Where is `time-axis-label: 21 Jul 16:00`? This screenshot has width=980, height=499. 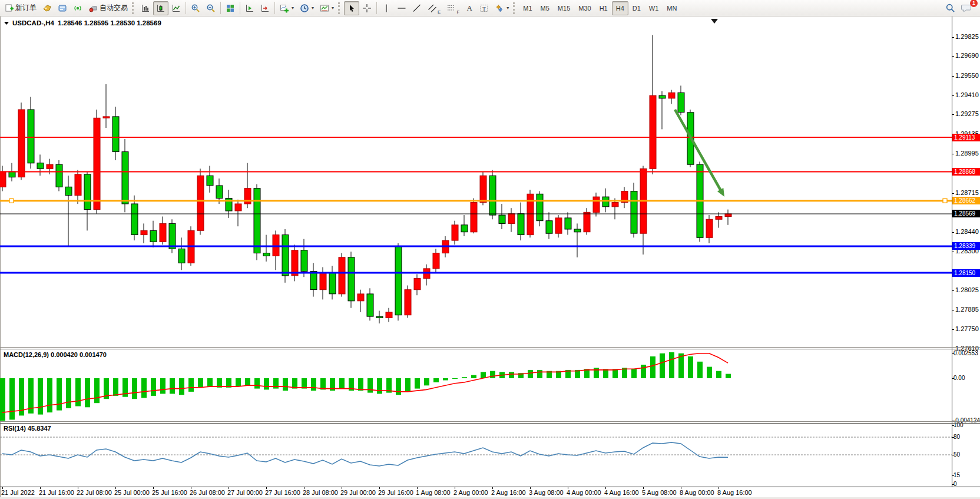
time-axis-label: 21 Jul 16:00 is located at coordinates (57, 493).